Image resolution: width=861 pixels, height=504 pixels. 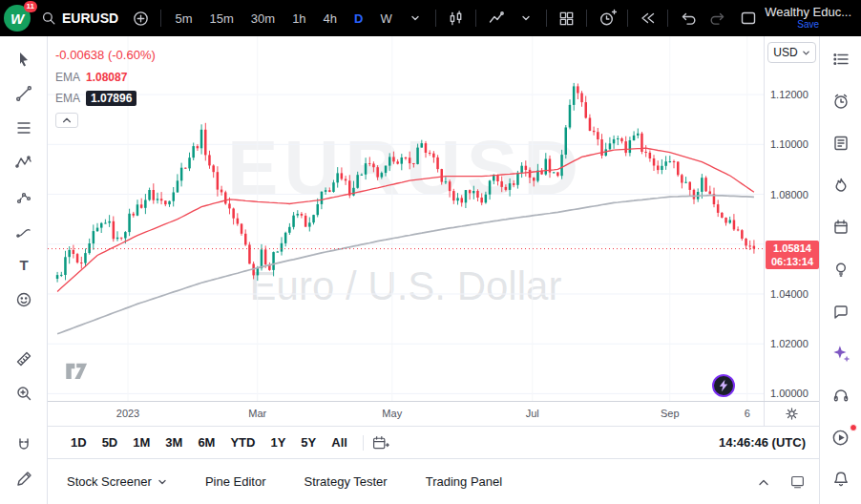 I want to click on layout-grid-button, so click(x=567, y=18).